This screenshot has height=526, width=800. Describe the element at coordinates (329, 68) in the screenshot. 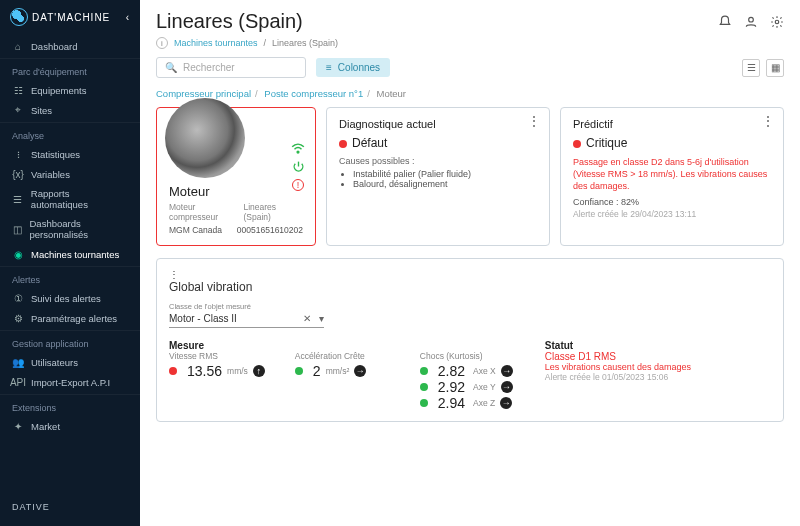

I see `columns-icon: ≡` at that location.